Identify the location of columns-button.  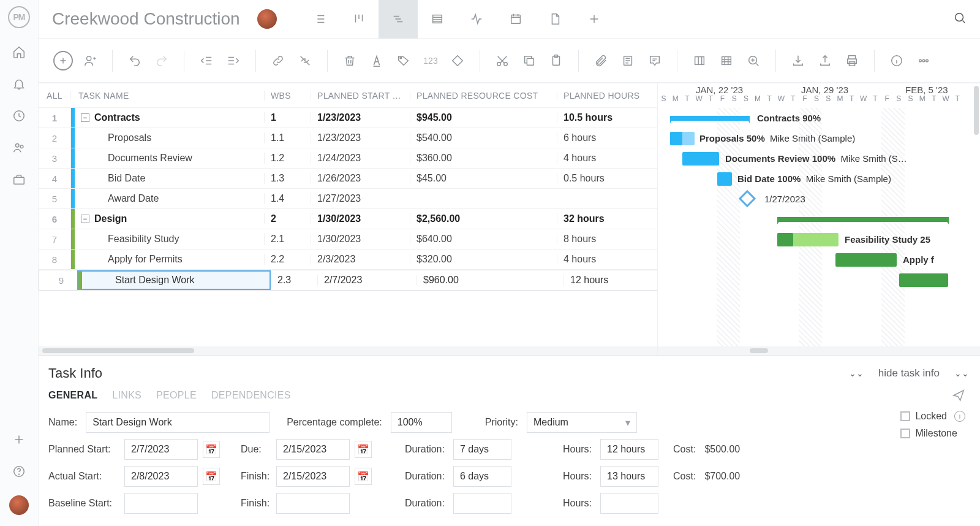
(699, 61).